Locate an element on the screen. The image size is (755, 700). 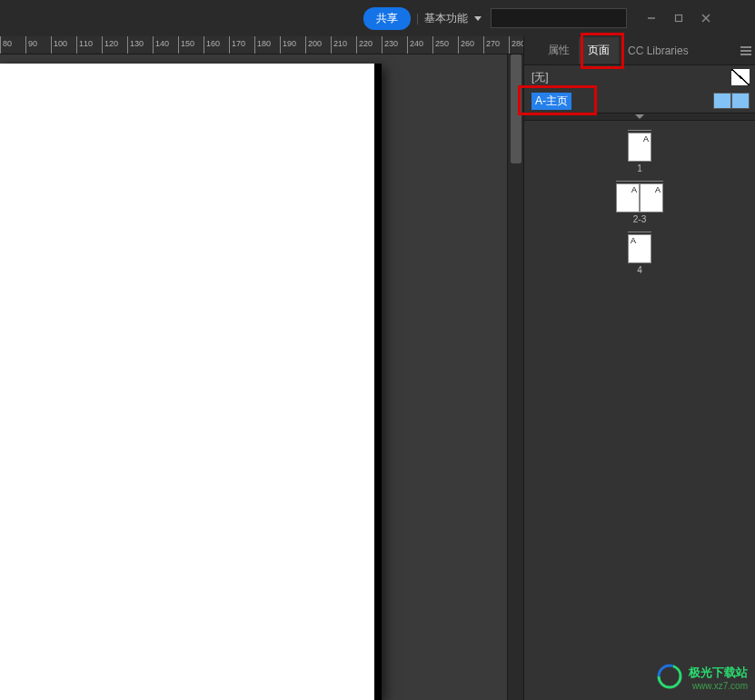
window-controls is located at coordinates (679, 18).